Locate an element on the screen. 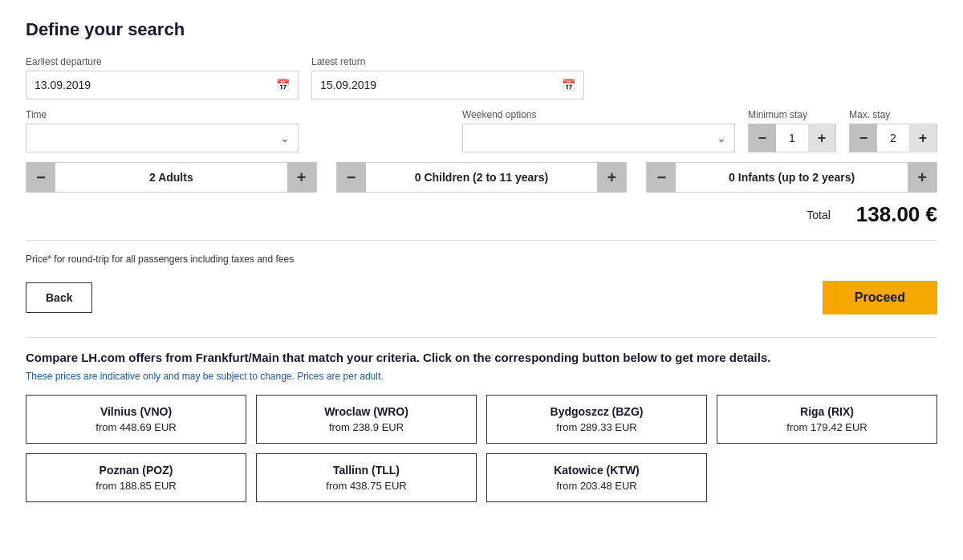 The height and width of the screenshot is (560, 963). dest-price: from 238.9 EUR is located at coordinates (366, 427).